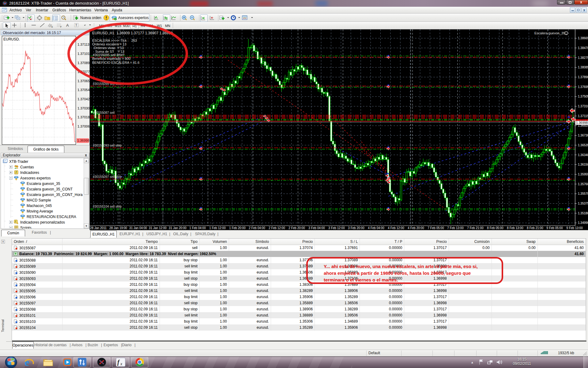 This screenshot has width=588, height=368. I want to click on svg-text: 1.38665, so click(583, 38).